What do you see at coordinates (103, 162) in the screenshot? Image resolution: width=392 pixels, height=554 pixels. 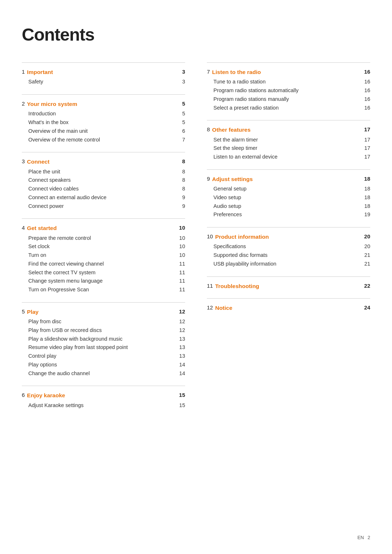 I see `toc-section-header: 3Connect8` at bounding box center [103, 162].